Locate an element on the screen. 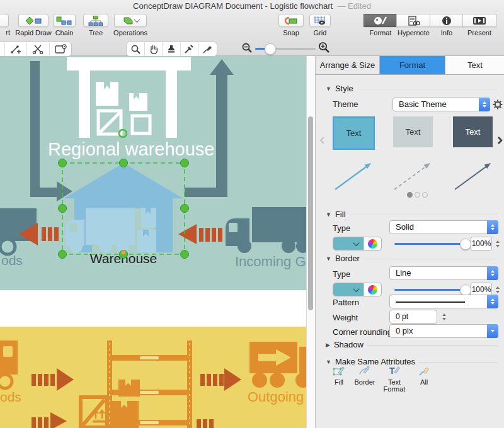 This screenshot has width=504, height=428. grid-button: Grid is located at coordinates (320, 25).